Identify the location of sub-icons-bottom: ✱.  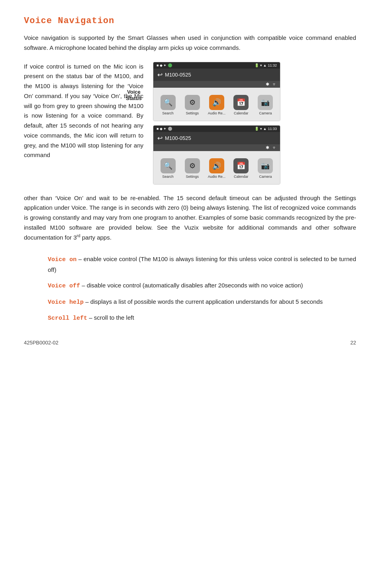
(268, 147).